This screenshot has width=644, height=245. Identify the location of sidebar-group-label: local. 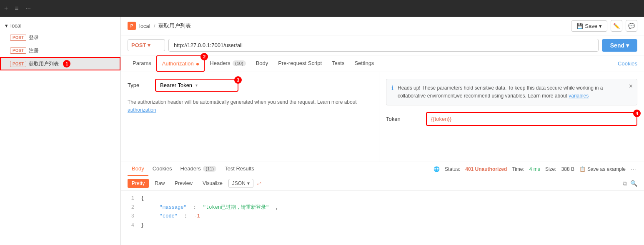
(16, 26).